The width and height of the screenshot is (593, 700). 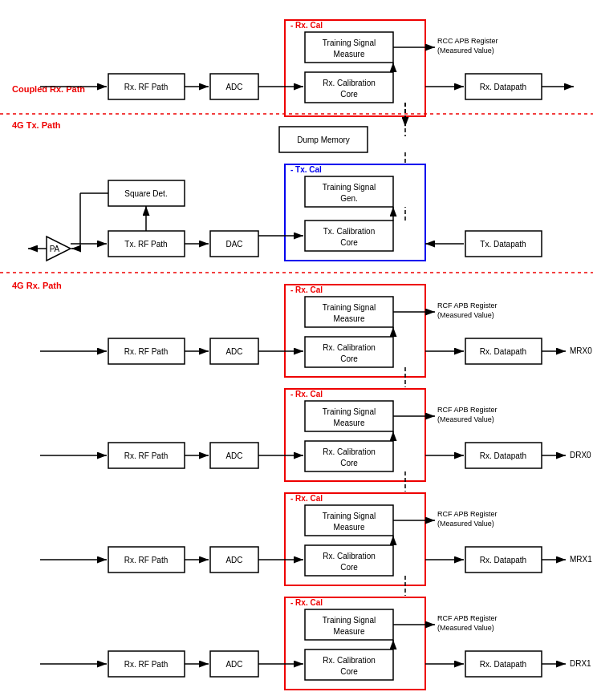 What do you see at coordinates (146, 351) in the screenshot?
I see `rx-rf-r1-label: Rx. RF Path` at bounding box center [146, 351].